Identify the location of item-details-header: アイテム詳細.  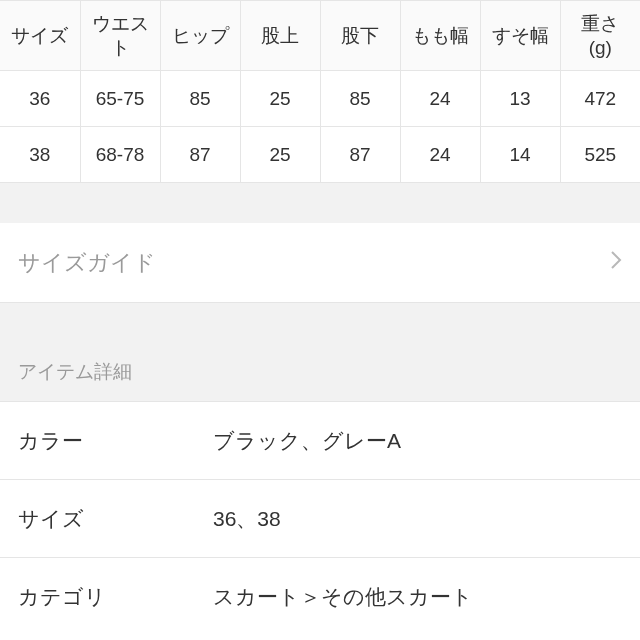
(320, 370).